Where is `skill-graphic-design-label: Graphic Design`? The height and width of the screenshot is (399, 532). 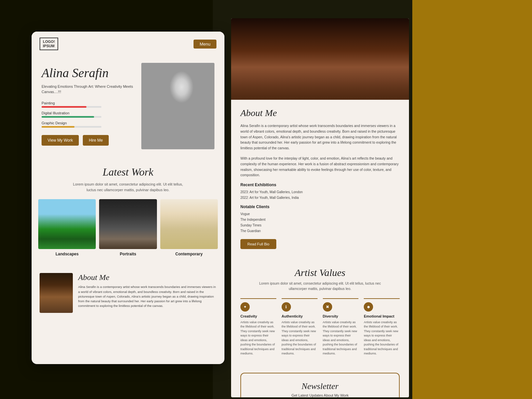
skill-graphic-design-label: Graphic Design is located at coordinates (88, 123).